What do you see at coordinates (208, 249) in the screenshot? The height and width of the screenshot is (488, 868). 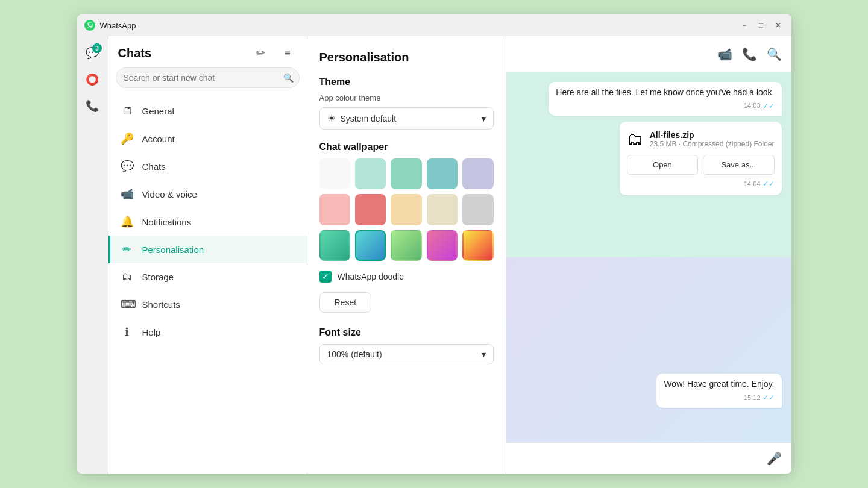 I see `settings-nav-personalisation: ✏ Personalisation` at bounding box center [208, 249].